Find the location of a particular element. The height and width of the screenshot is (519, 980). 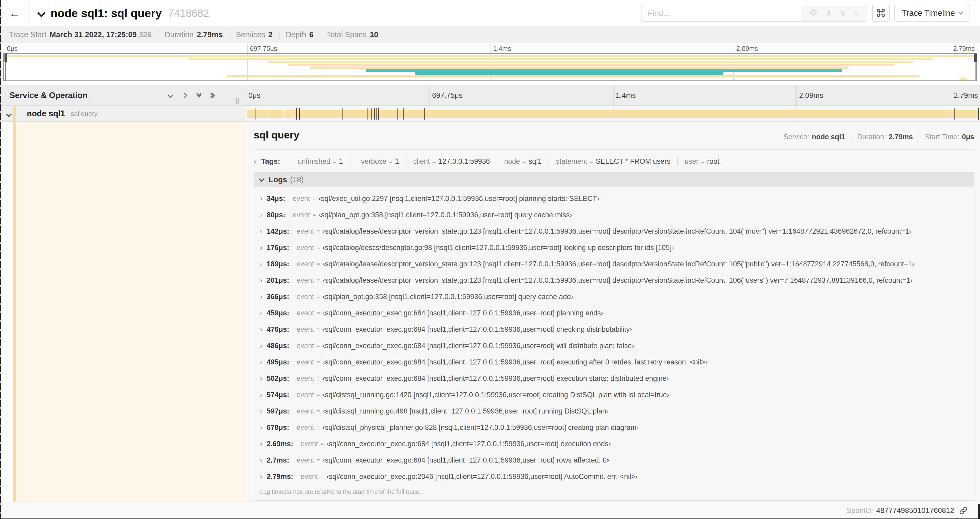

log-row: ›201μs:event=‹sql/catalog/lease/descript… is located at coordinates (617, 280).